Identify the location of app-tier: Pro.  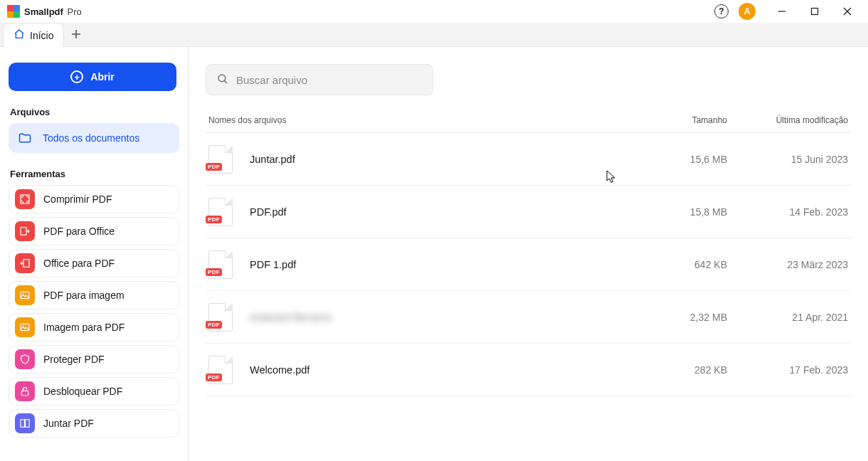
(75, 11).